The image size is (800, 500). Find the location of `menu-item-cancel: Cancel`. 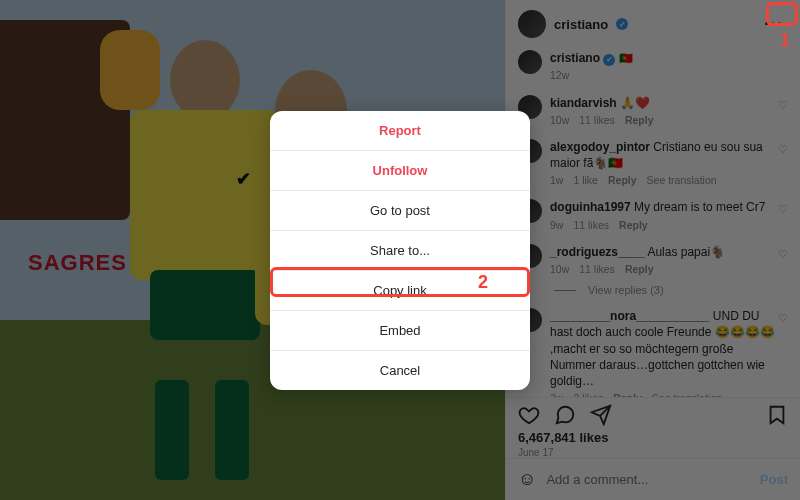

menu-item-cancel: Cancel is located at coordinates (400, 370).